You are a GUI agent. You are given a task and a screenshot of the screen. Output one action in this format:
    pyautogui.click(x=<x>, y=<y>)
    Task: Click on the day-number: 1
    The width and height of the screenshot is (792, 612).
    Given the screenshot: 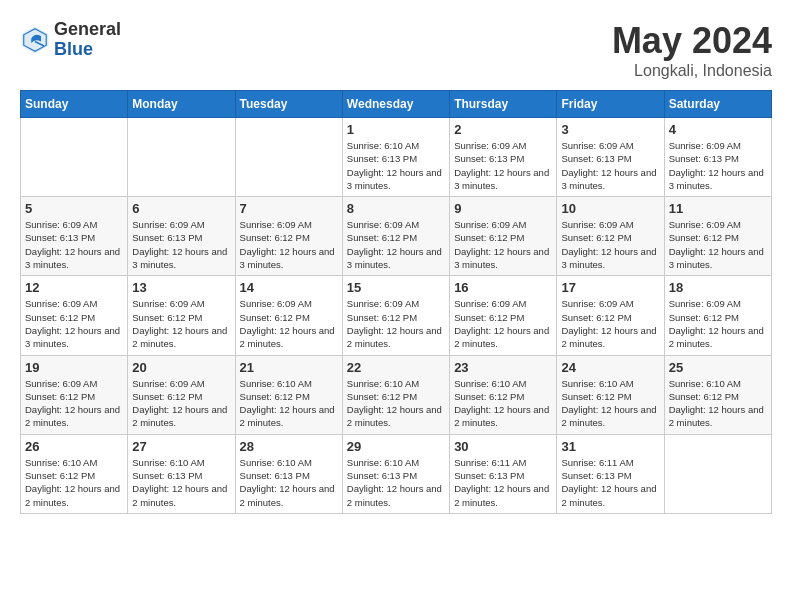 What is the action you would take?
    pyautogui.click(x=396, y=130)
    